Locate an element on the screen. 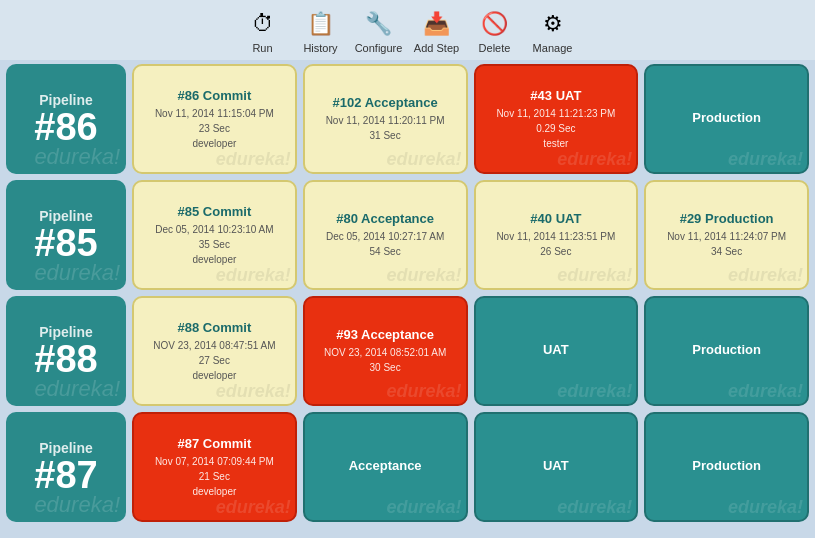 This screenshot has width=815, height=538. delete-icon: 🚫 is located at coordinates (495, 24).